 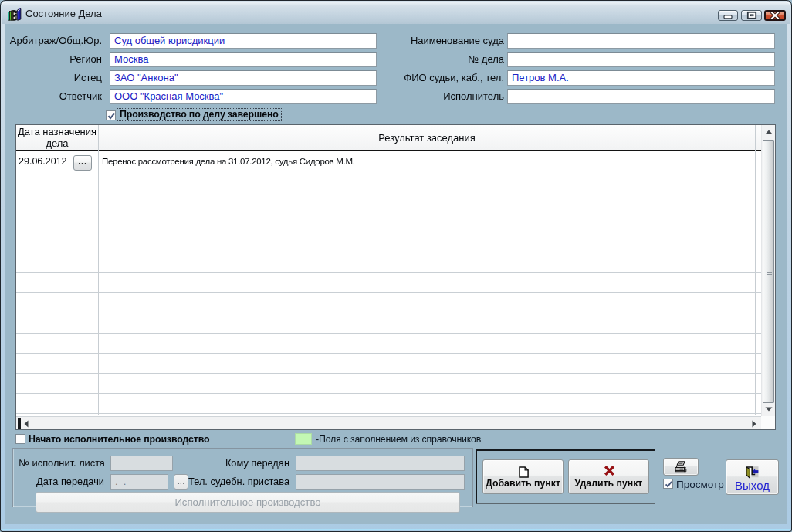 I want to click on writ-number-field, so click(x=142, y=463).